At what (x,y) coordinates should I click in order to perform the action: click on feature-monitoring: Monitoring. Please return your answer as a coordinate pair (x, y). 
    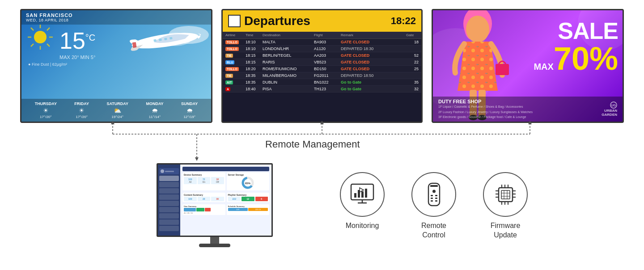
    Looking at the image, I should click on (362, 206).